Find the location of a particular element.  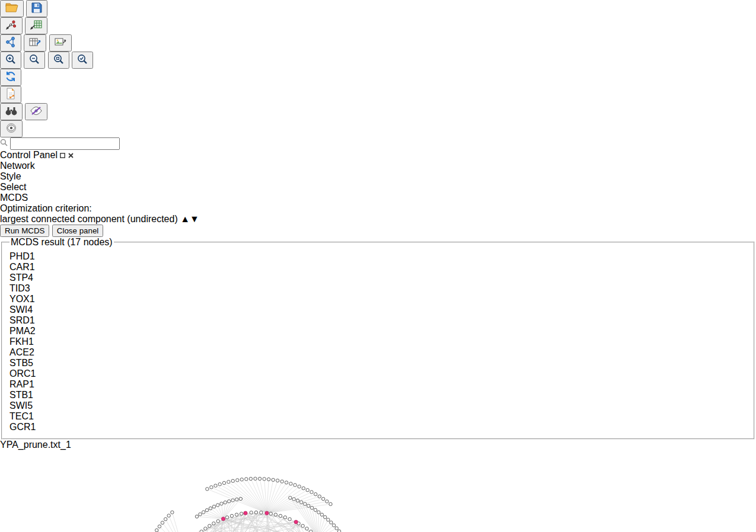

mcds-result-item: TEC1 is located at coordinates (378, 416).